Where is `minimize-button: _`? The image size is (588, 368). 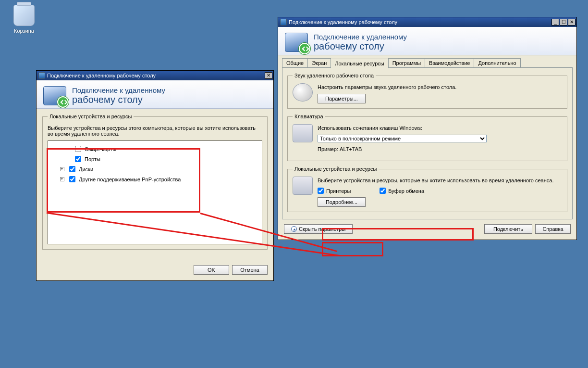
minimize-button: _ is located at coordinates (555, 22).